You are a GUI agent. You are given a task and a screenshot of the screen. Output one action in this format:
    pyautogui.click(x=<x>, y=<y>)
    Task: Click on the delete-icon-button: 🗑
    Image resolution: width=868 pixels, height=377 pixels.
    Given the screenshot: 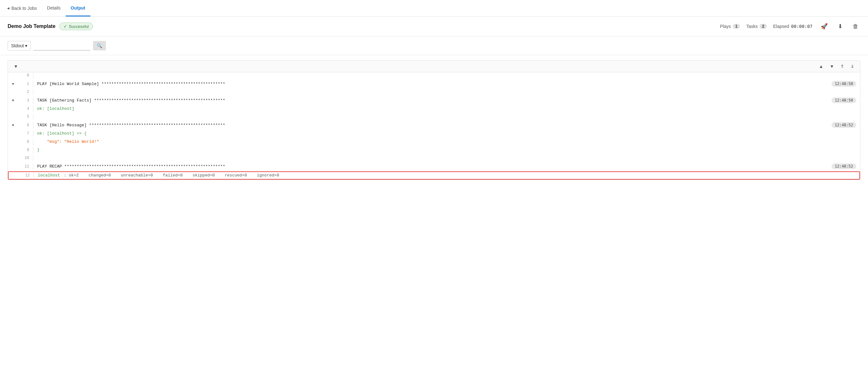 What is the action you would take?
    pyautogui.click(x=856, y=26)
    